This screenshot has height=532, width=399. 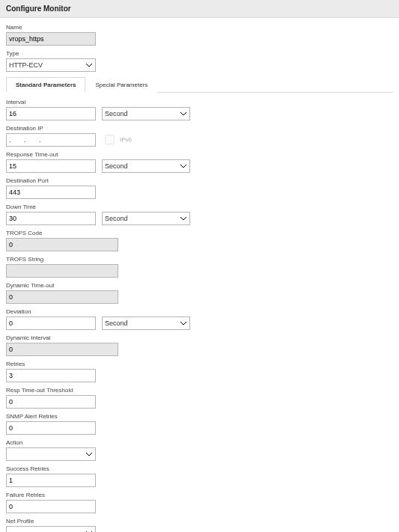 I want to click on dynint-label: Dynamic Interval, so click(x=199, y=338).